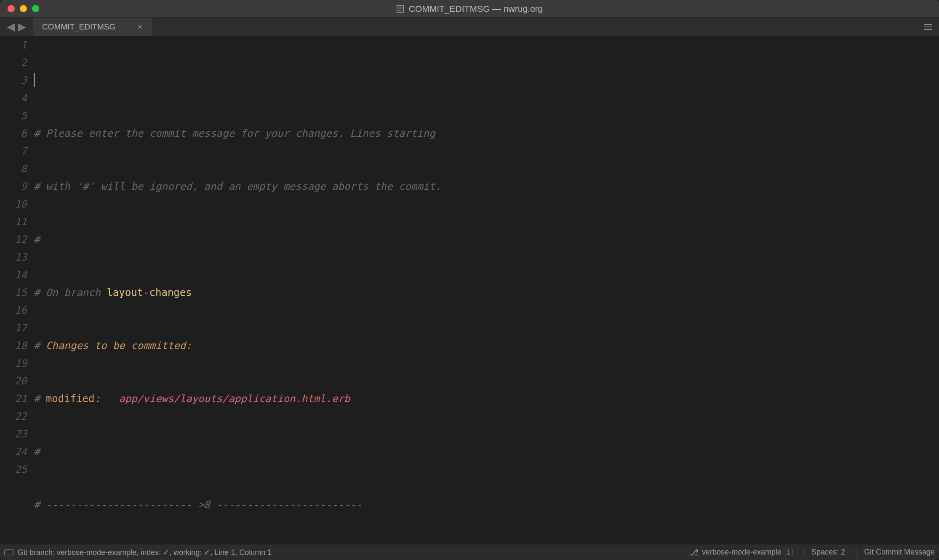  Describe the element at coordinates (694, 552) in the screenshot. I see `git-branch-icon: ⎇` at that location.